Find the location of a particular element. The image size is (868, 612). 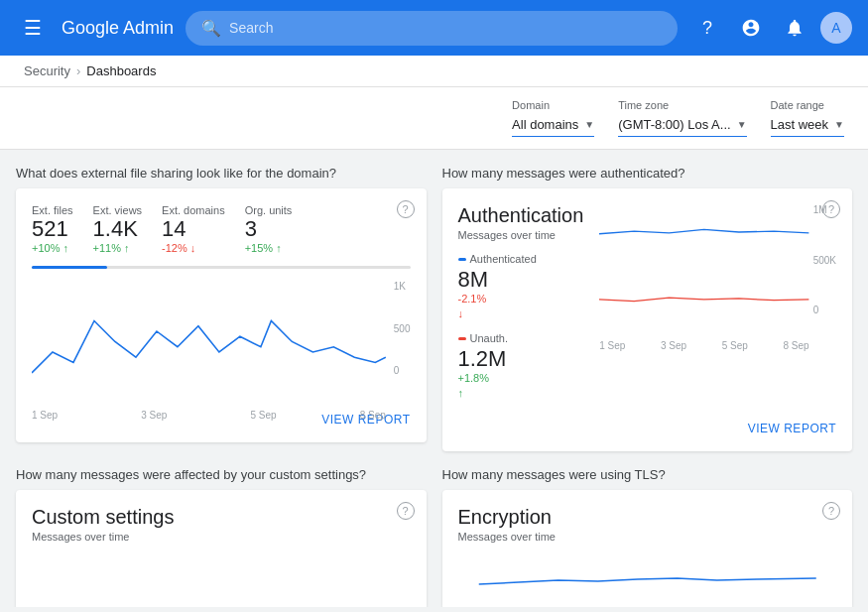

stat-org-units-change: +15% ↑ is located at coordinates (269, 248).